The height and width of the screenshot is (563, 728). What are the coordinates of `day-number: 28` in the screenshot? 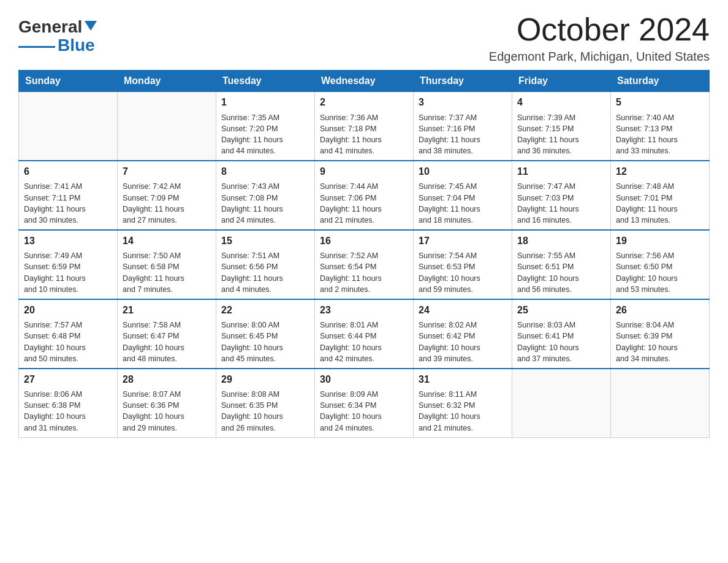 It's located at (167, 380).